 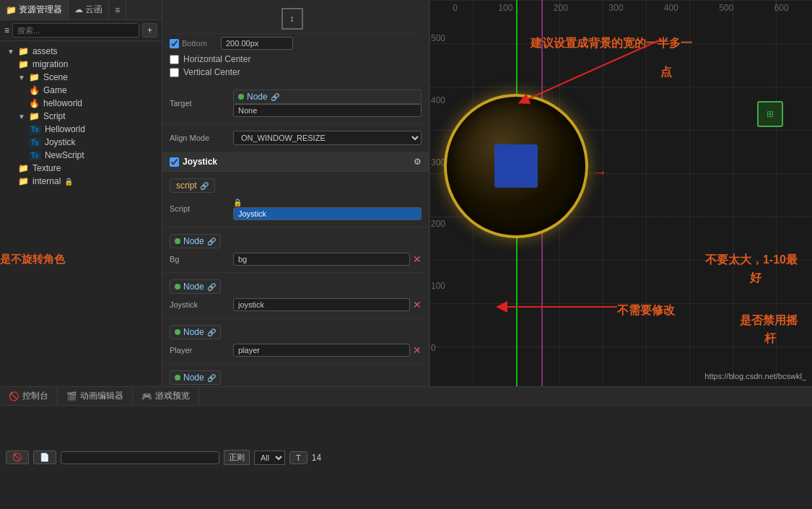 What do you see at coordinates (95, 396) in the screenshot?
I see `tab-animation: 🎬 动画编辑器` at bounding box center [95, 396].